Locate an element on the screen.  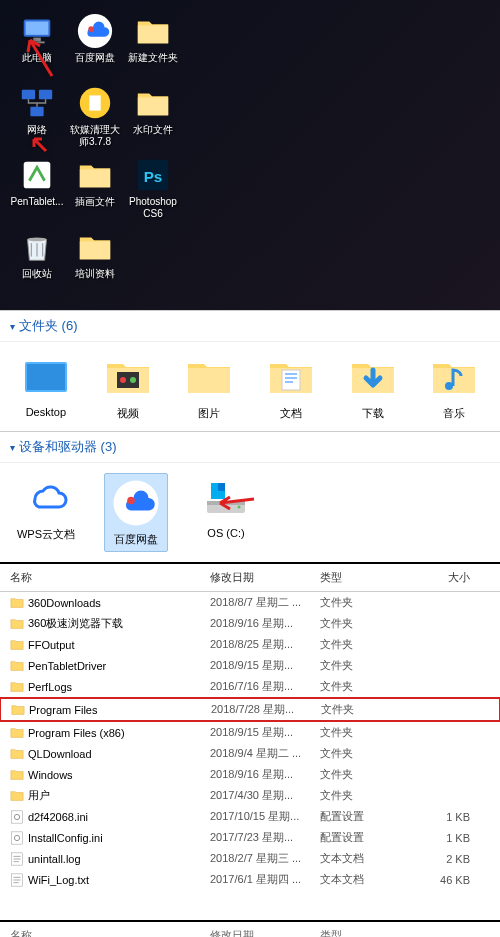
desktop-icon-ps: PsPhotoshop CS6 is located at coordinates (153, 188).